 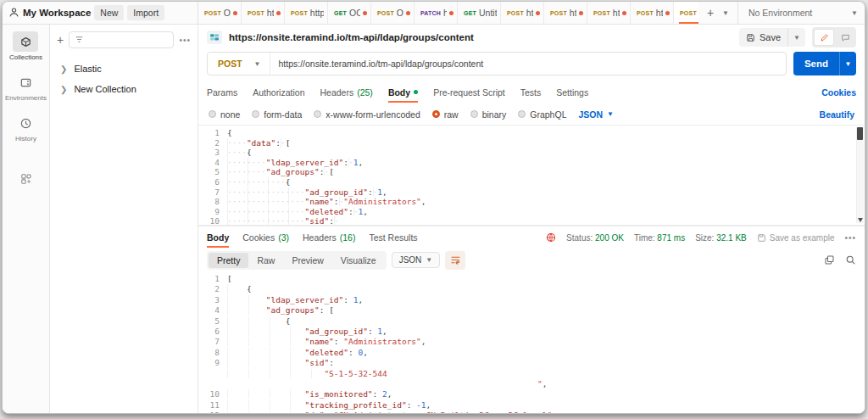 What do you see at coordinates (531, 92) in the screenshot?
I see `request-tab-tests: Tests` at bounding box center [531, 92].